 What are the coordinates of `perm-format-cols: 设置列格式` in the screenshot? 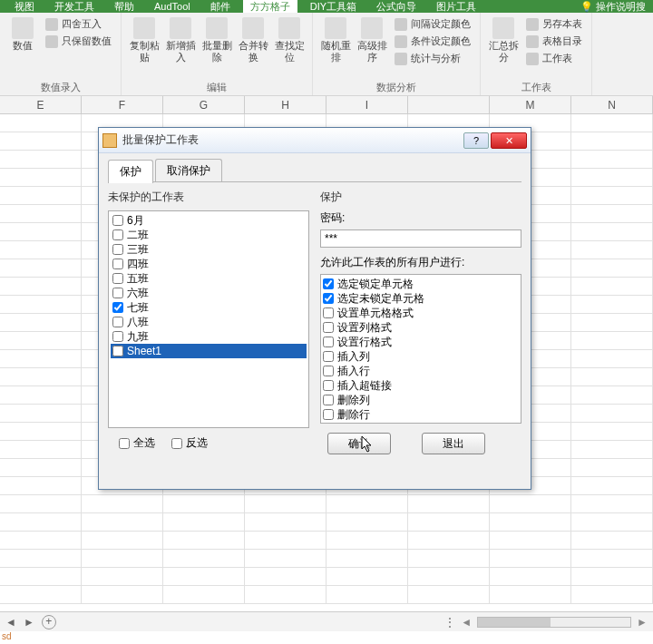 It's located at (421, 327).